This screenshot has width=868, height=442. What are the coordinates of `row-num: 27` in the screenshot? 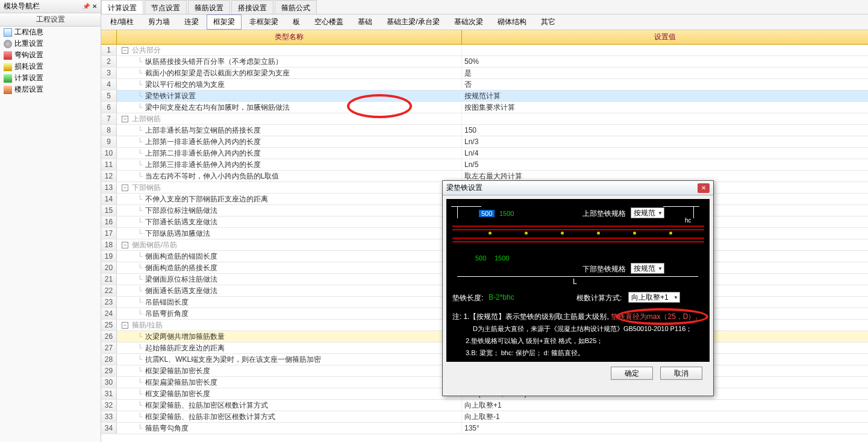 It's located at (109, 348).